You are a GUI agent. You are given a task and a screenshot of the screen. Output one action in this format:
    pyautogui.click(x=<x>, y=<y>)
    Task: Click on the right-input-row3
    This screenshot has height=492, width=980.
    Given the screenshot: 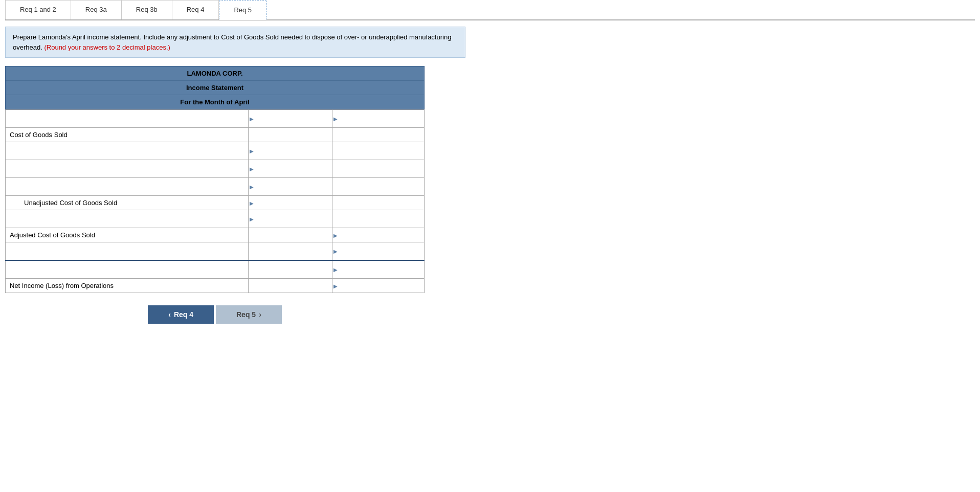 What is the action you would take?
    pyautogui.click(x=378, y=151)
    